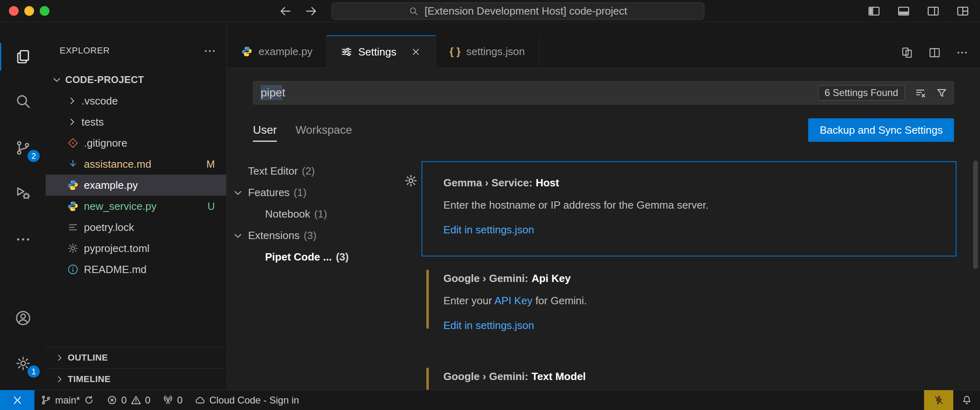  I want to click on forward-icon, so click(311, 11).